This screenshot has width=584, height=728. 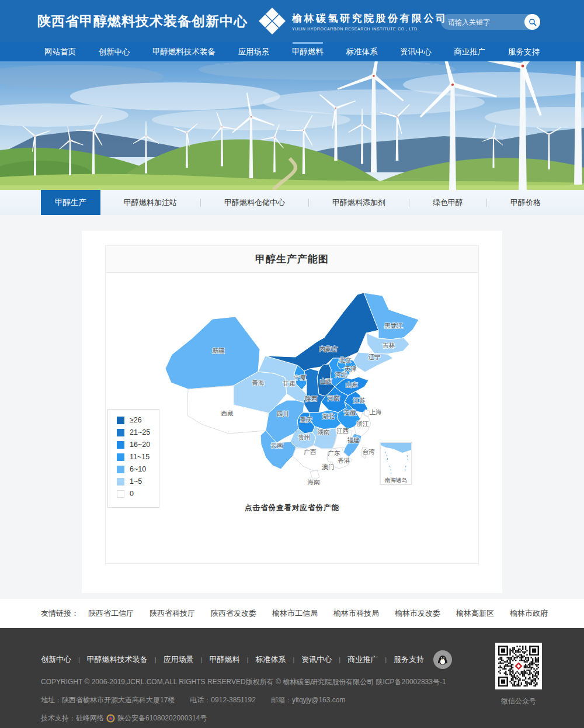 I want to click on friend-link: 陕西省发改委, so click(x=234, y=613).